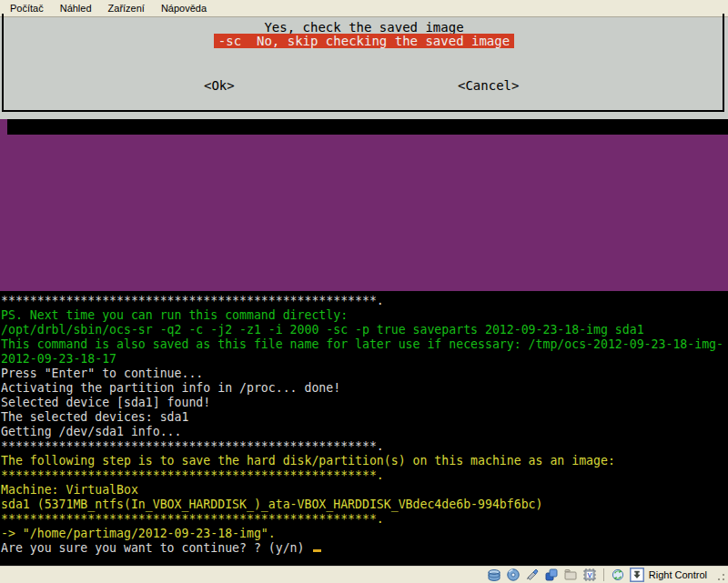 This screenshot has height=583, width=728. I want to click on statusbar-separator, so click(604, 575).